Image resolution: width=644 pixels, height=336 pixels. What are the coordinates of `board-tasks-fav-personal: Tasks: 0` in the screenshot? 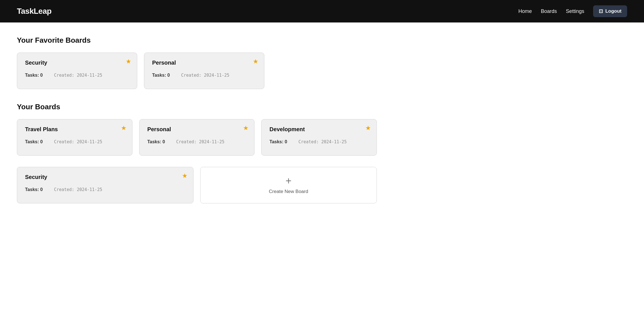 It's located at (161, 75).